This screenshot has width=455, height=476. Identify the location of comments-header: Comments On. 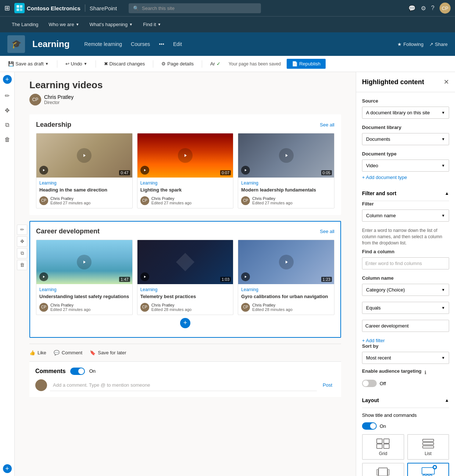
(185, 371).